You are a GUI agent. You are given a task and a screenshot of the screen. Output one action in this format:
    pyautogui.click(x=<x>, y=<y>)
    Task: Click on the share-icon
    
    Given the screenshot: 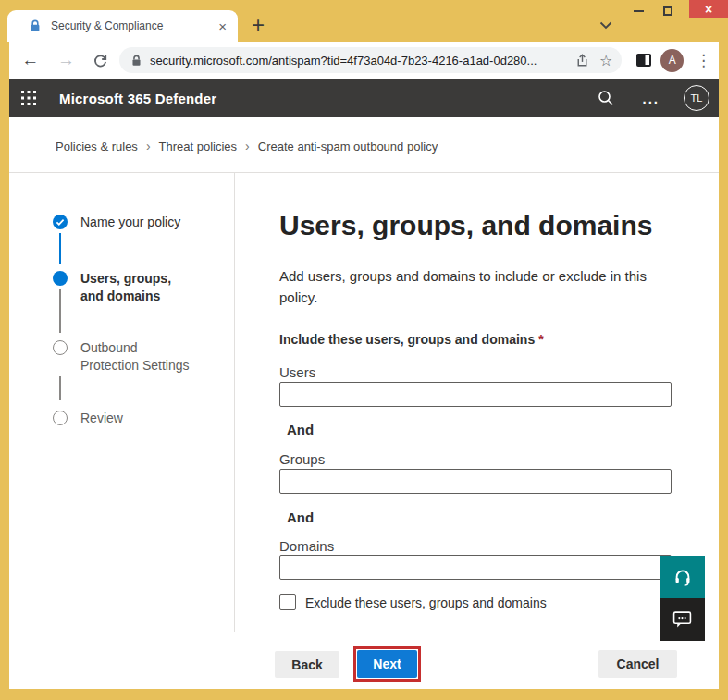 What is the action you would take?
    pyautogui.click(x=583, y=61)
    